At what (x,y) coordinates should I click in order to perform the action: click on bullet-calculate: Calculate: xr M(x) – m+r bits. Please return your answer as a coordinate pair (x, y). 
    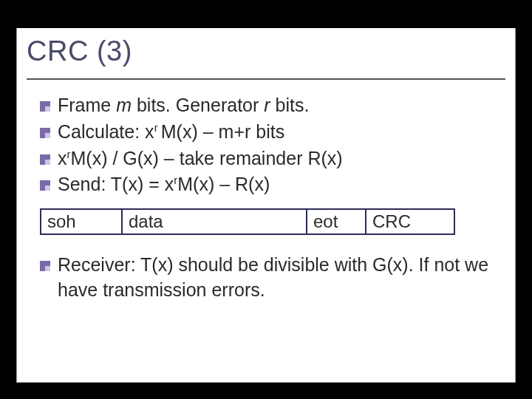
    Looking at the image, I should click on (269, 132).